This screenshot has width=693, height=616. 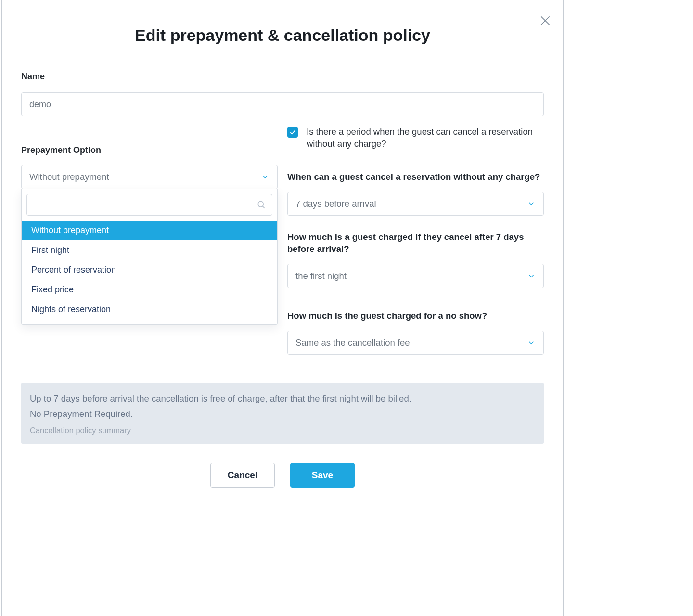 I want to click on no-show-label: How much is the guest charged for a no s…, so click(x=416, y=316).